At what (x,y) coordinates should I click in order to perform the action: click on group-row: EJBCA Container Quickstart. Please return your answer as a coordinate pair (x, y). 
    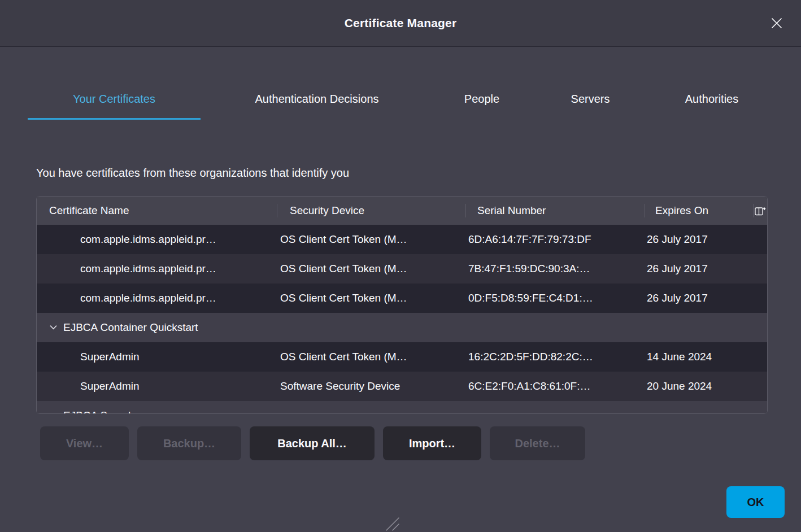
    Looking at the image, I should click on (402, 328).